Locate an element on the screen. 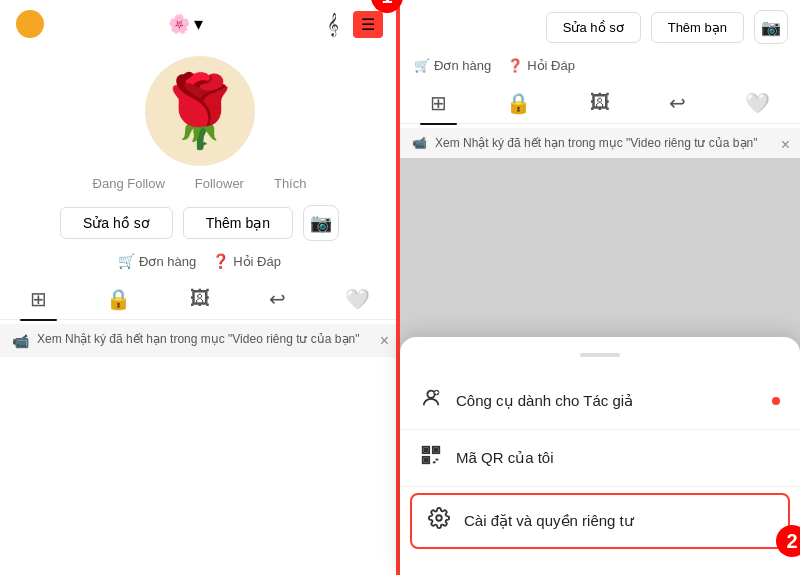  tab-repost: ↩ is located at coordinates (278, 299).